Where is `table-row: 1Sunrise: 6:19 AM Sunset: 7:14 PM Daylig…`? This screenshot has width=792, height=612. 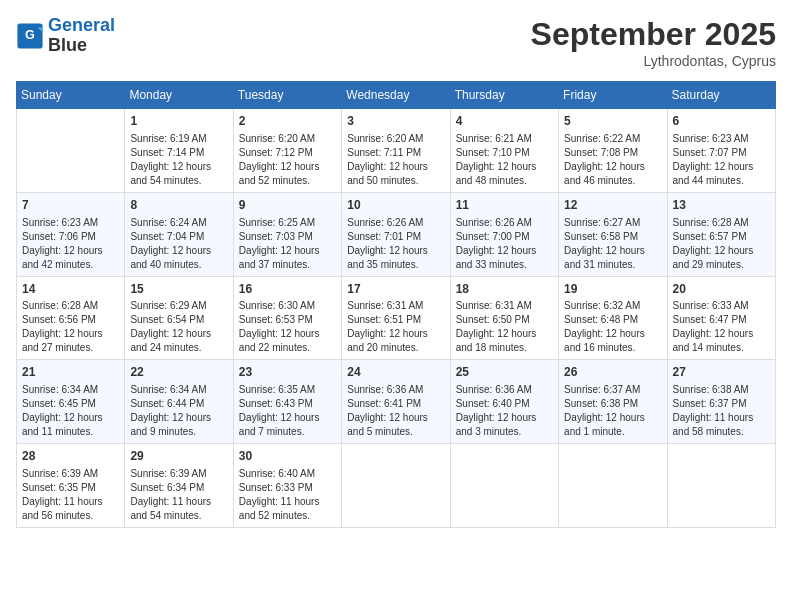 table-row: 1Sunrise: 6:19 AM Sunset: 7:14 PM Daylig… is located at coordinates (179, 151).